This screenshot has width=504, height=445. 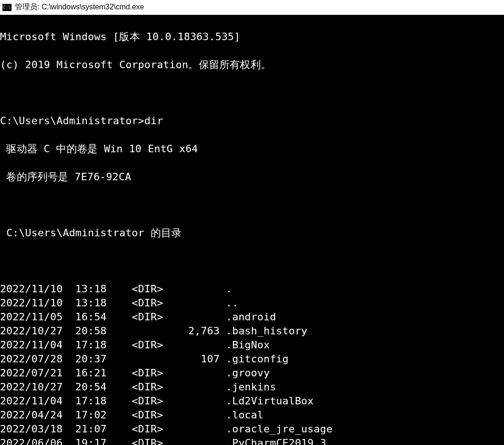 What do you see at coordinates (252, 7) in the screenshot?
I see `title-bar: C:\. 管理员: C:\windows\system32\cmd.exe` at bounding box center [252, 7].